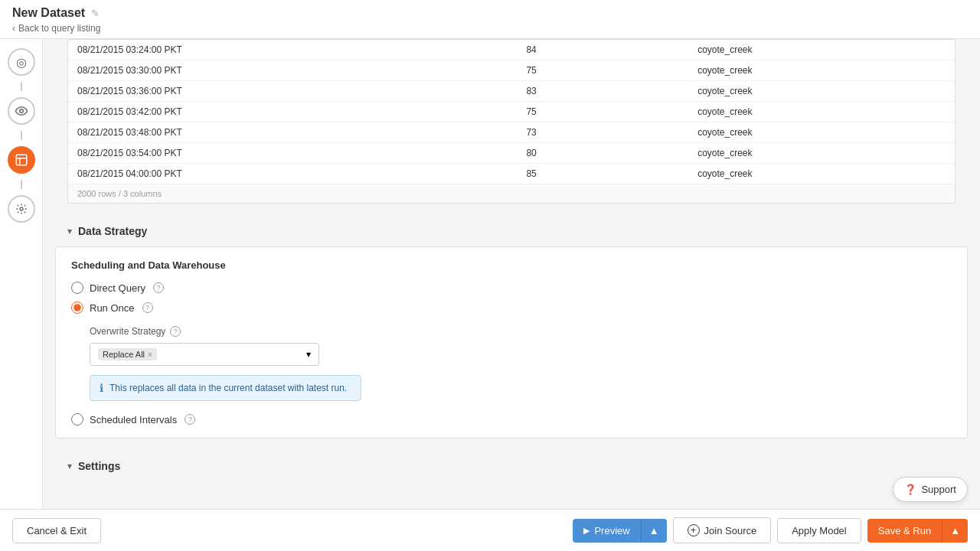  Describe the element at coordinates (77, 288) in the screenshot. I see `direct-query-radio` at that location.